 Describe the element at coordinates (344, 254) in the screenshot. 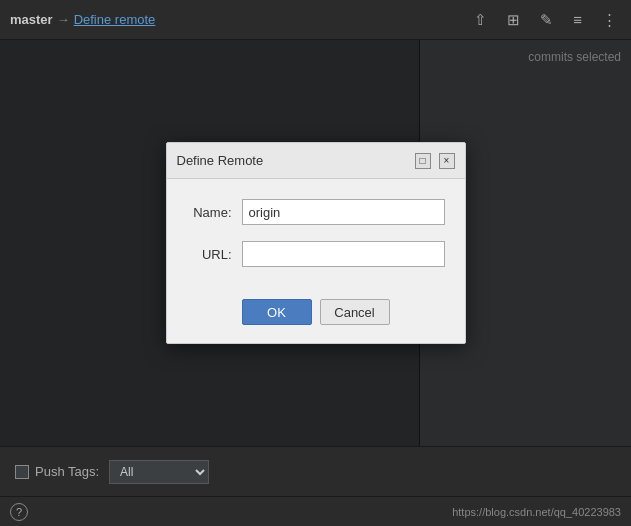

I see `url-input` at that location.